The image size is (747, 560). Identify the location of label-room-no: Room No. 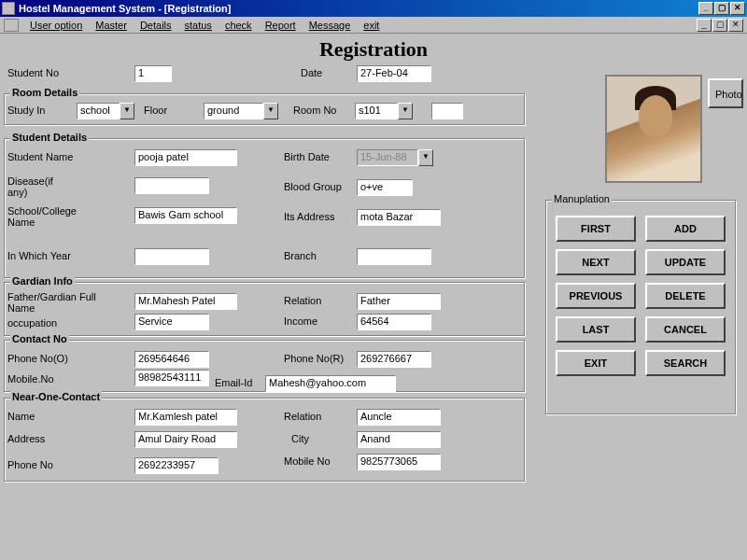
(315, 110).